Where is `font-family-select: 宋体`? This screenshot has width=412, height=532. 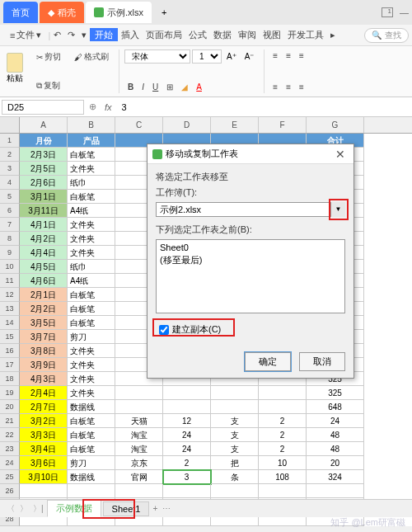
font-family-select: 宋体 is located at coordinates (157, 56).